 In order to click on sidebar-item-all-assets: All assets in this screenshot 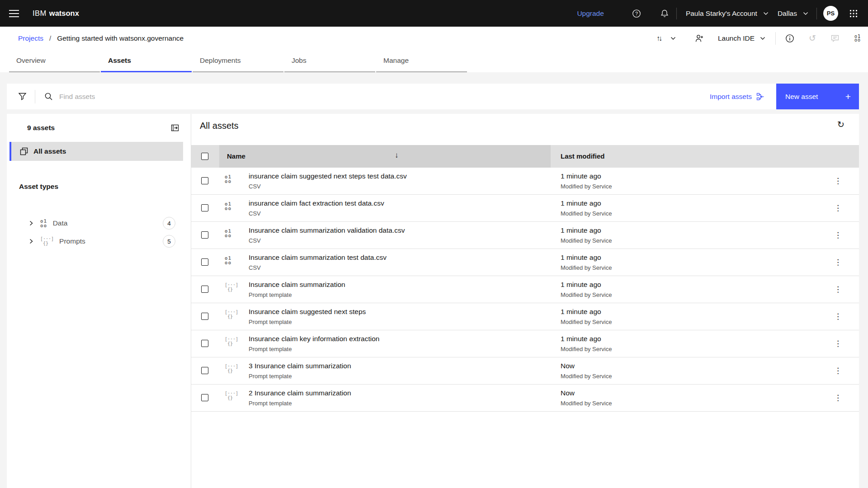, I will do `click(96, 151)`.